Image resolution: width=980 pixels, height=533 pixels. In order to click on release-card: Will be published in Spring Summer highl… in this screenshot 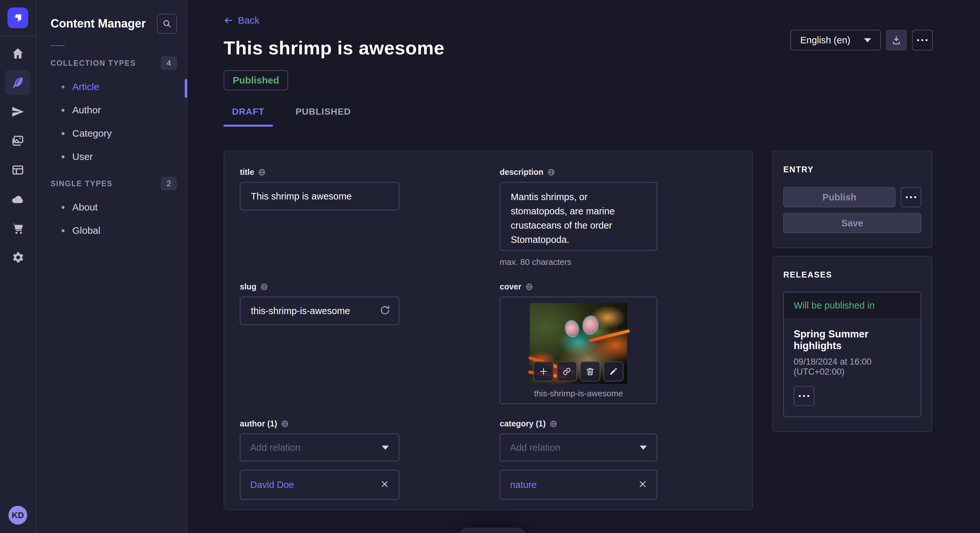, I will do `click(852, 354)`.